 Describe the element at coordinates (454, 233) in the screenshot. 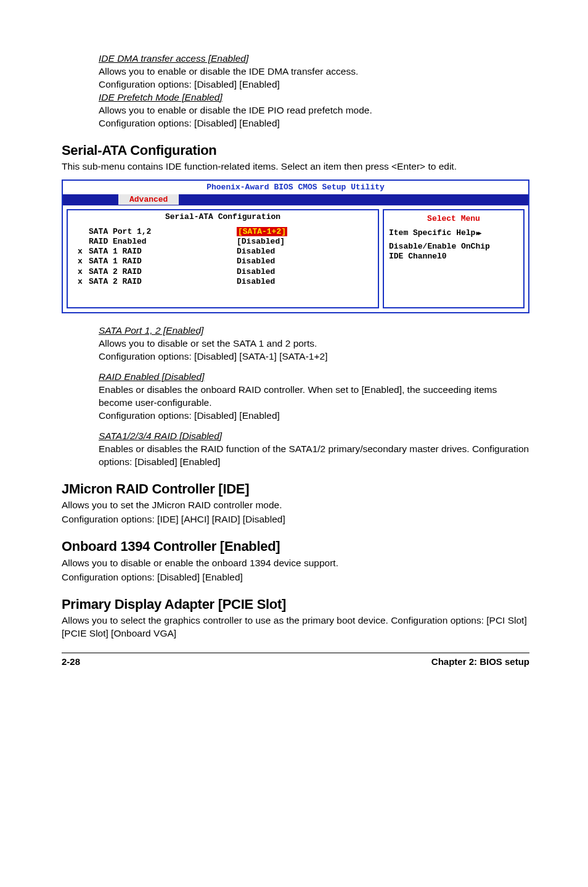

I see `bios-help-line1: Item Specific Help` at that location.